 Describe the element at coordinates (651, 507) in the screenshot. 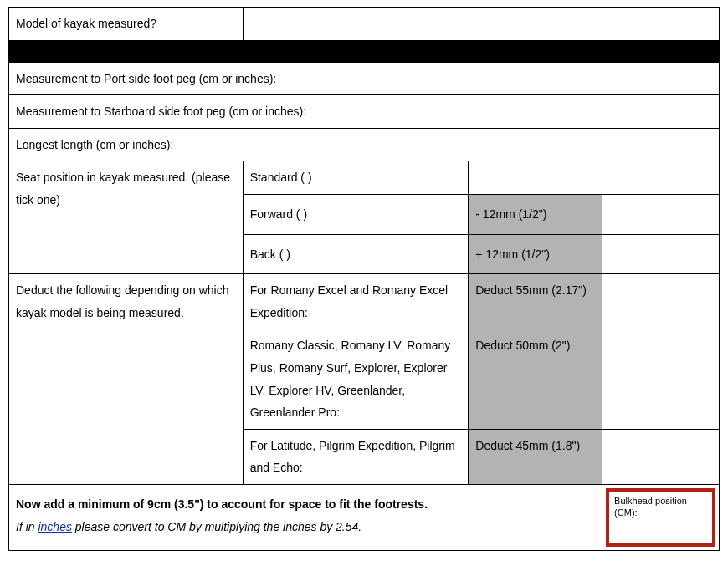

I see `bulkhead-result-label: Bulkhead position (CM):` at that location.